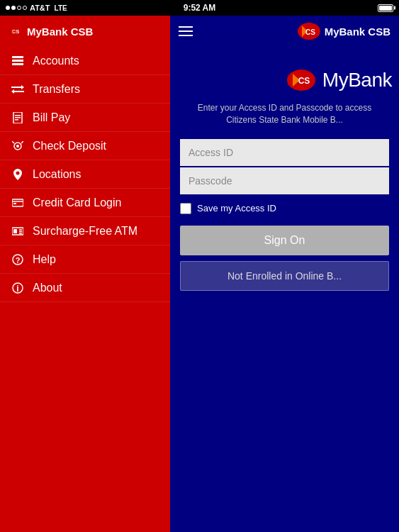 The image size is (399, 532). I want to click on access-id-input, so click(285, 153).